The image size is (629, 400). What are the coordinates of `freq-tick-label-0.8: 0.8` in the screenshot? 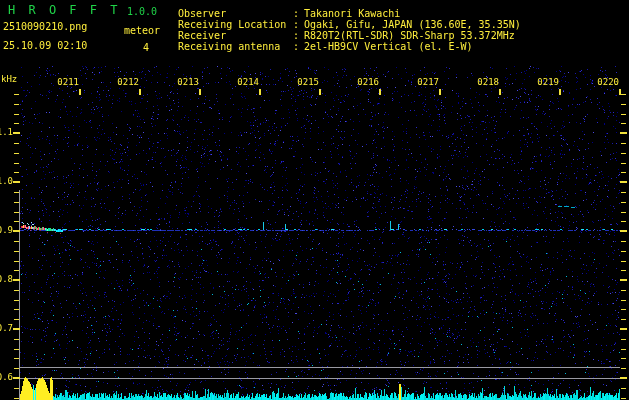 It's located at (6, 279).